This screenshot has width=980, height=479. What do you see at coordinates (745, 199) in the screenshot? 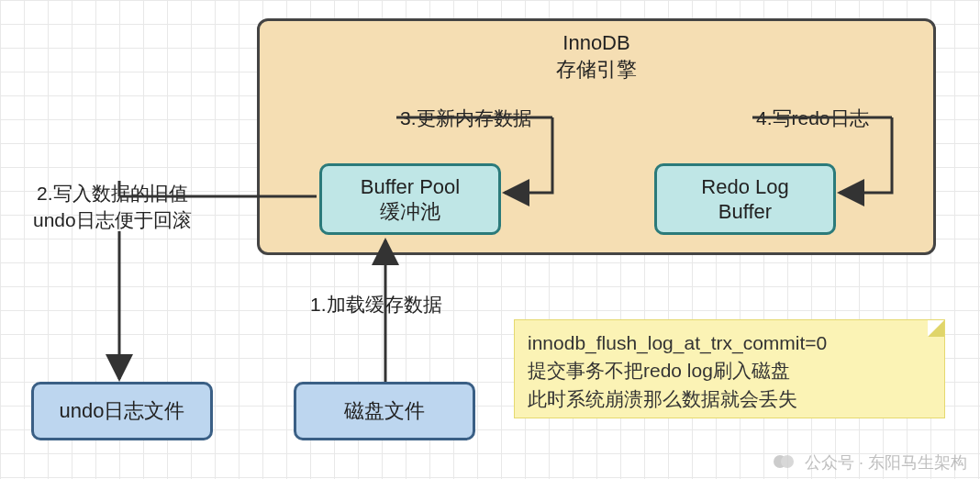
I see `redo-log-buffer-box: Redo Log Buffer` at bounding box center [745, 199].